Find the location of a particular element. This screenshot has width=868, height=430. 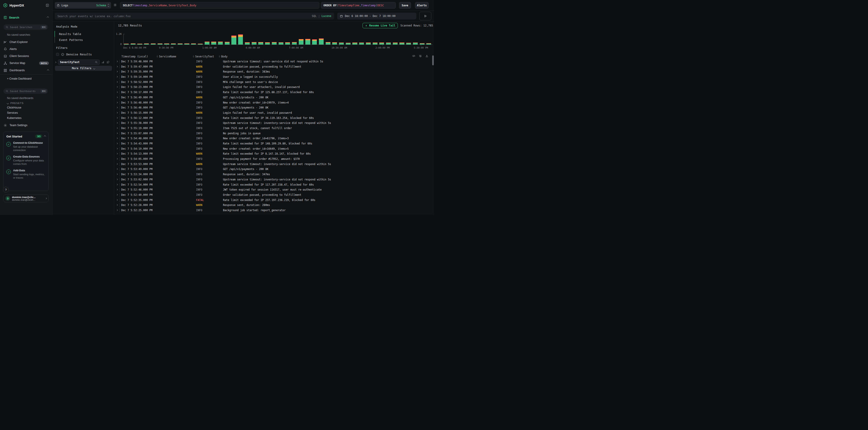

log-row: Dec 7 5:56:46.000 PMINFOGET /api/v1/paym… is located at coordinates (273, 108).